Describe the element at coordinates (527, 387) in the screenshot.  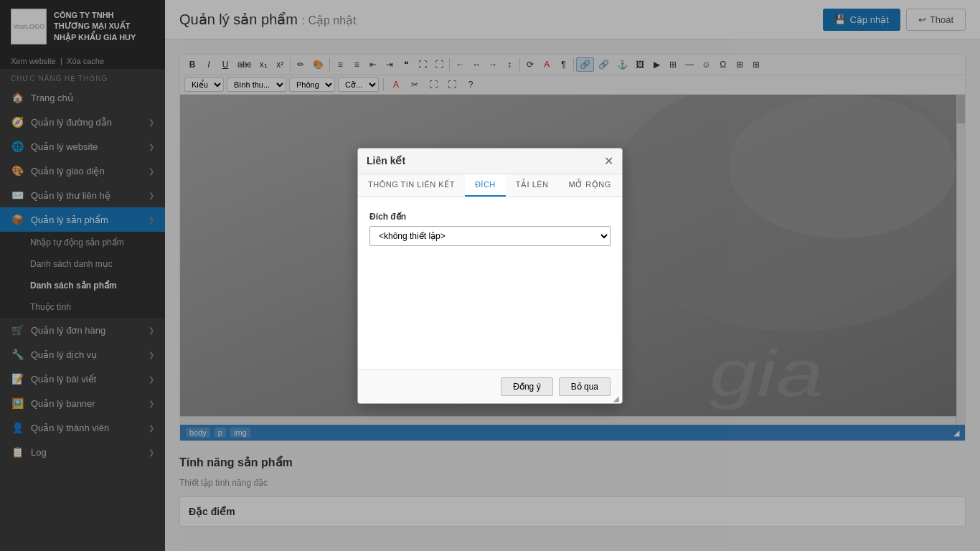
I see `confirm-button: Đồng ý` at that location.